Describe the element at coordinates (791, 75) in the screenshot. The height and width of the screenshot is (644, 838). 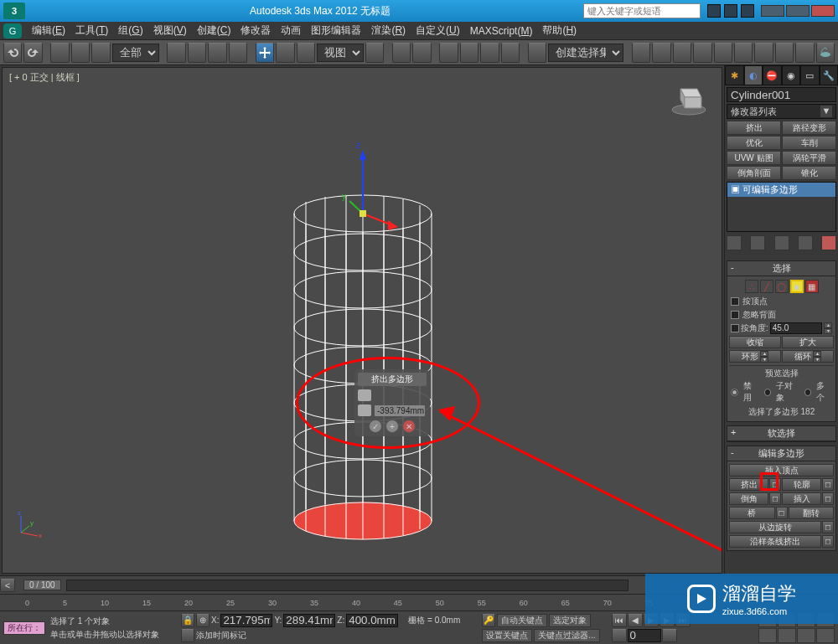
I see `motion-tab: ◉` at that location.